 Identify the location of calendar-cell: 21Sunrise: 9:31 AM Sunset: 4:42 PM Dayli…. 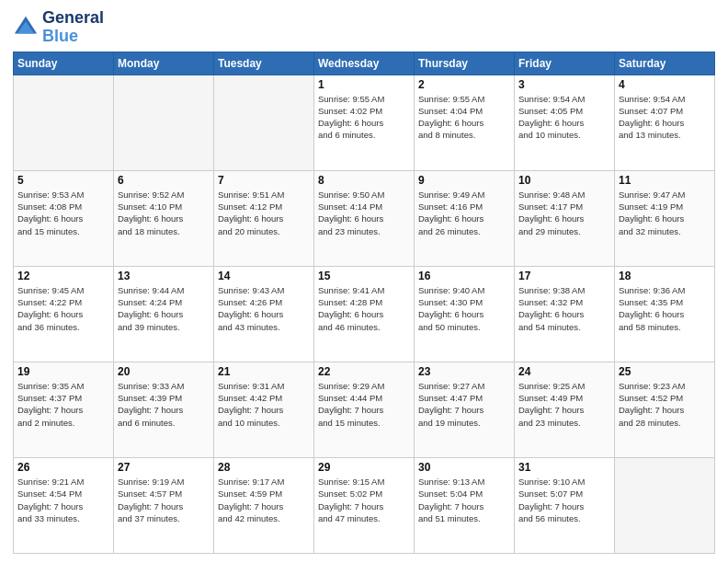
(265, 409).